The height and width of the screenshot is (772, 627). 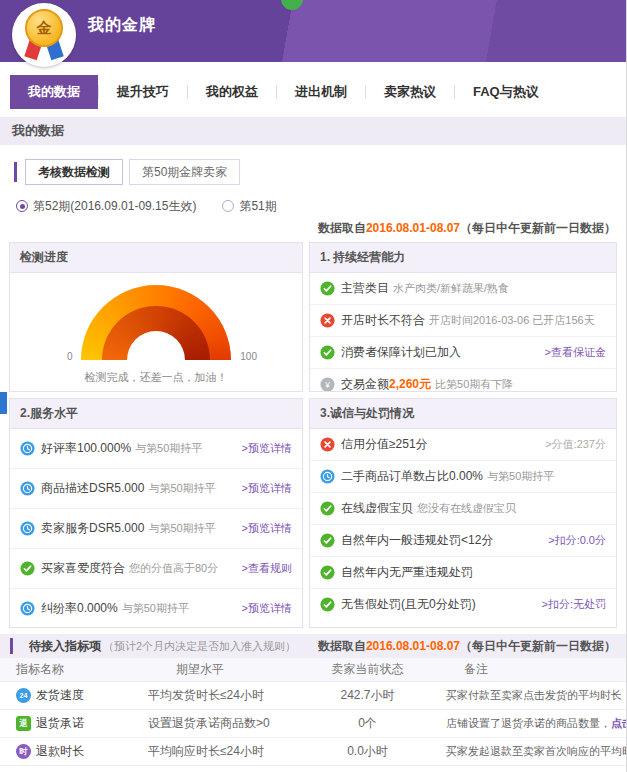 What do you see at coordinates (222, 724) in the screenshot?
I see `expected-level: 设置退货承诺商品数>0` at bounding box center [222, 724].